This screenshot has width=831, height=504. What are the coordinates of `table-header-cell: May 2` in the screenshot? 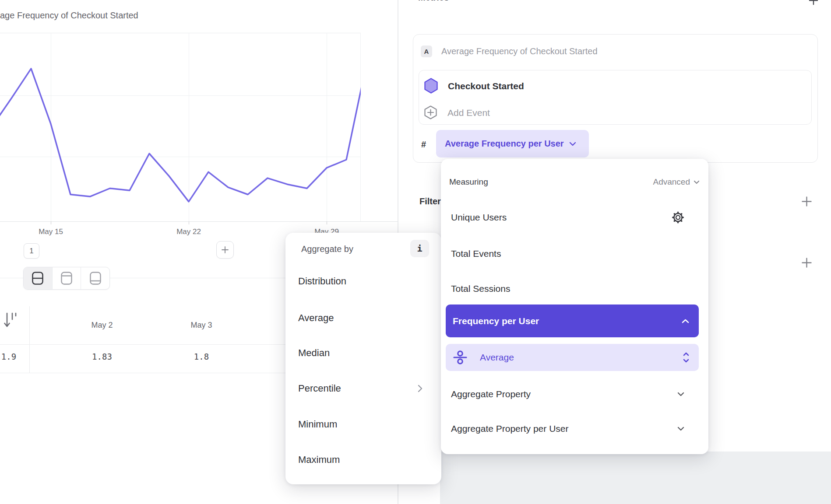 It's located at (102, 326).